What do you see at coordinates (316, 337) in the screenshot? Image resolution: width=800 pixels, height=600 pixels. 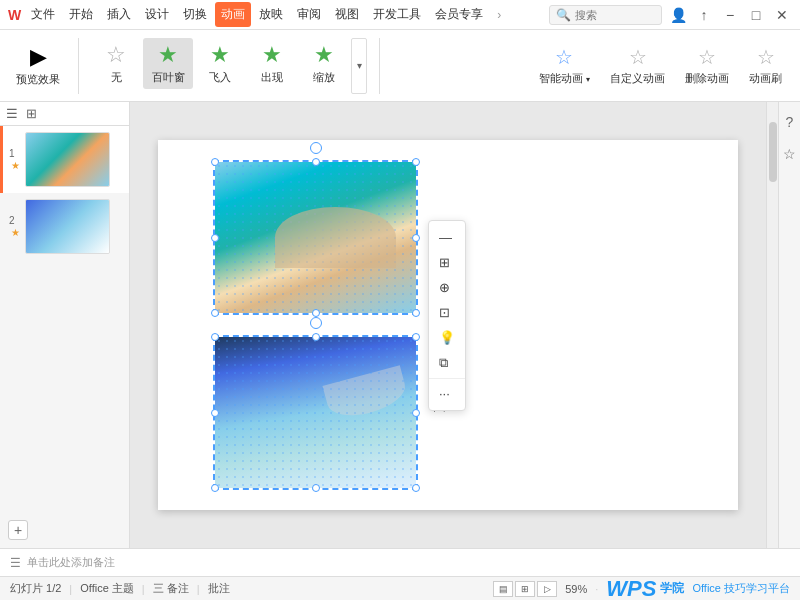 I see `image-2-handle-tc` at bounding box center [316, 337].